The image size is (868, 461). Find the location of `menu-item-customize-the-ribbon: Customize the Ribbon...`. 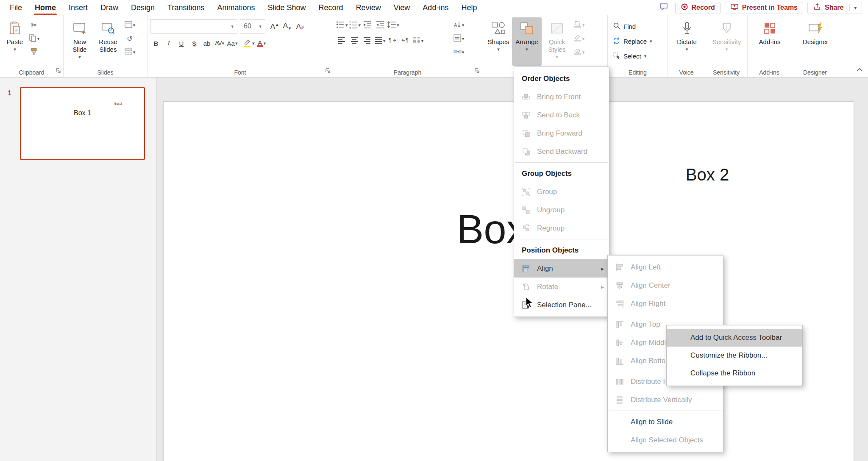

menu-item-customize-the-ribbon: Customize the Ribbon... is located at coordinates (734, 355).